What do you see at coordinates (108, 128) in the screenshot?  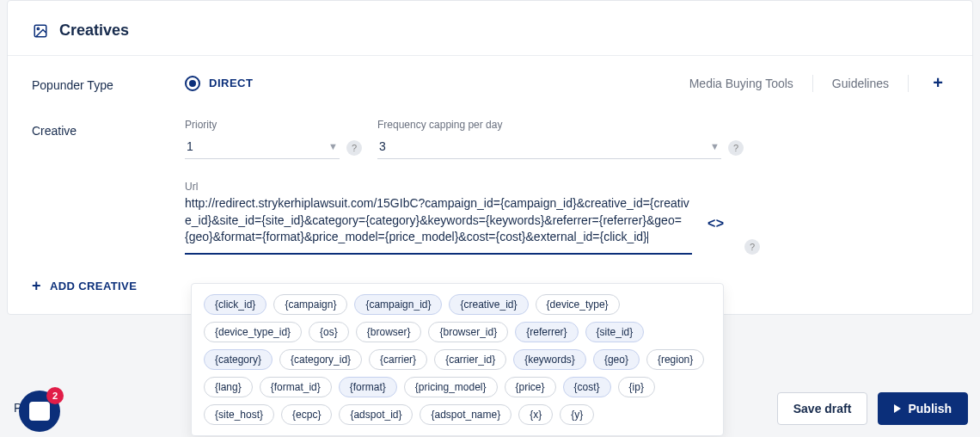 I see `creative-label: Creative` at bounding box center [108, 128].